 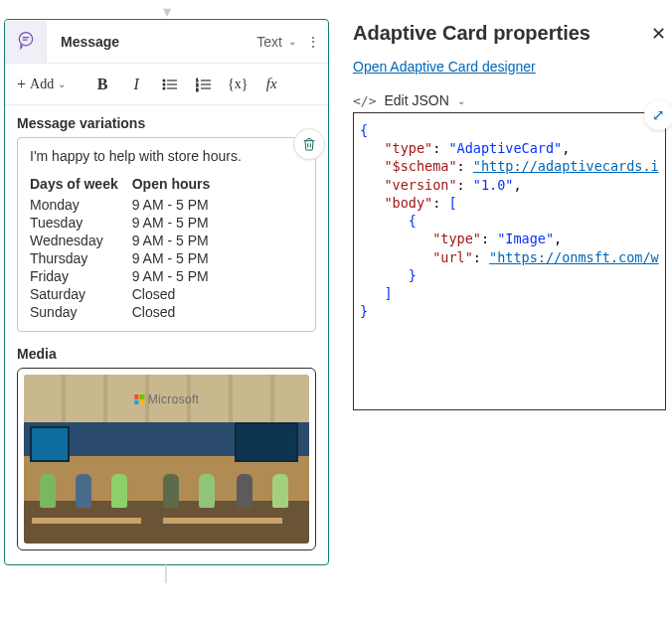 What do you see at coordinates (127, 223) in the screenshot?
I see `table-row: Tuesday9 AM - 5 PM` at bounding box center [127, 223].